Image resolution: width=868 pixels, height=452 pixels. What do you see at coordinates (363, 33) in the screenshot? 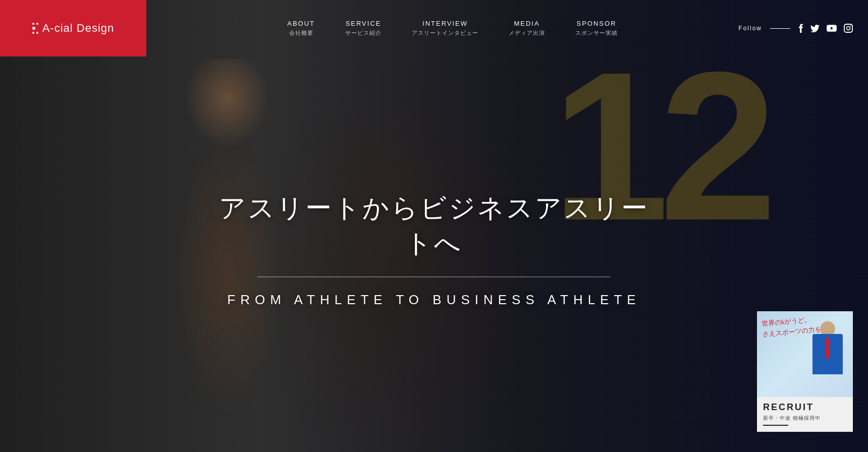
I see `nav-service-ja: サービス紹介` at bounding box center [363, 33].